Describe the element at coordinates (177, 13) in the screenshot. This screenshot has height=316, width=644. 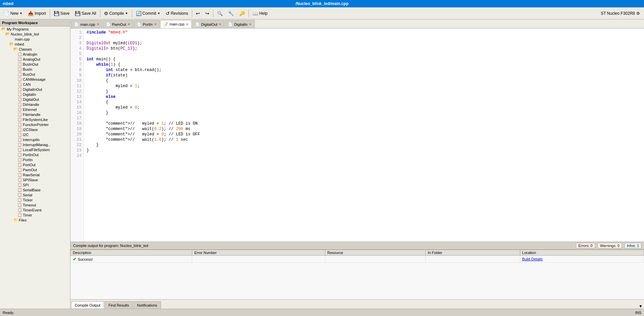
I see `revisions-button: ↺ Revisions` at that location.